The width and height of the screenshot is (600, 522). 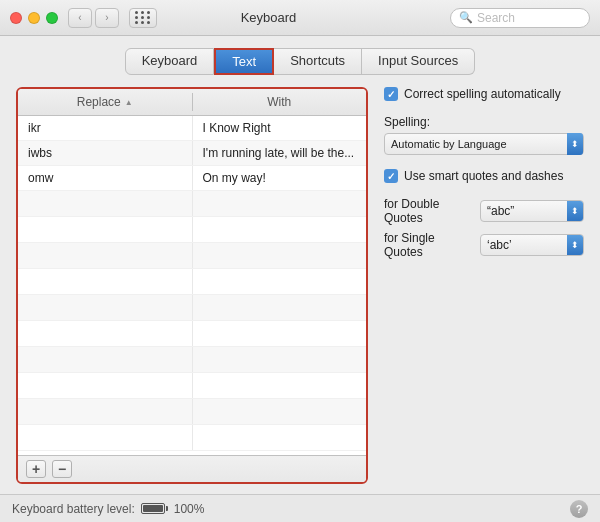 What do you see at coordinates (484, 245) in the screenshot?
I see `single-quotes-row: for Single Quotes ‘abc’ ⬍` at bounding box center [484, 245].